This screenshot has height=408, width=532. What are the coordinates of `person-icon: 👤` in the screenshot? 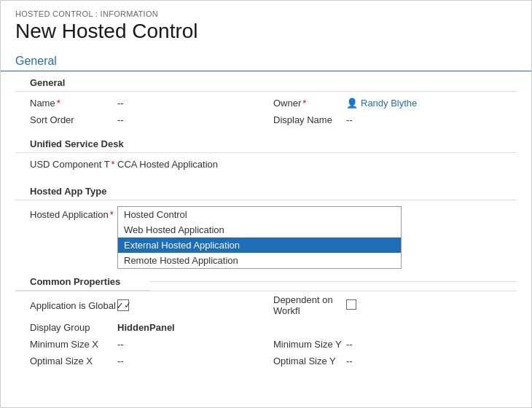 It's located at (352, 103).